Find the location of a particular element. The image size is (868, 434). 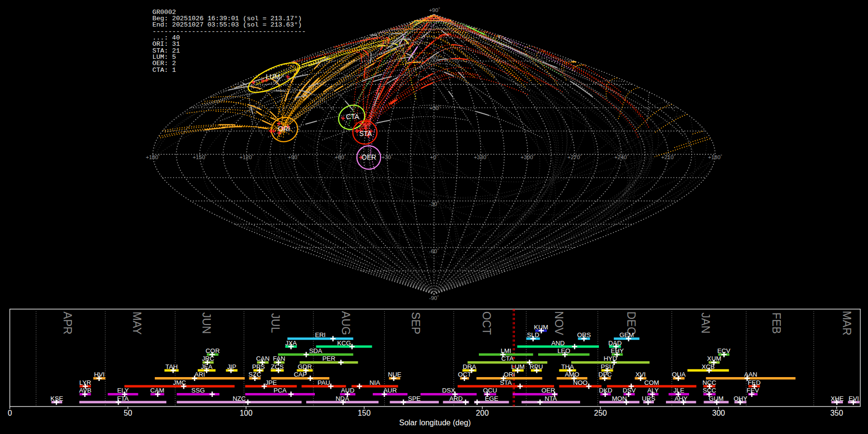

svg-text: DSX is located at coordinates (448, 391).